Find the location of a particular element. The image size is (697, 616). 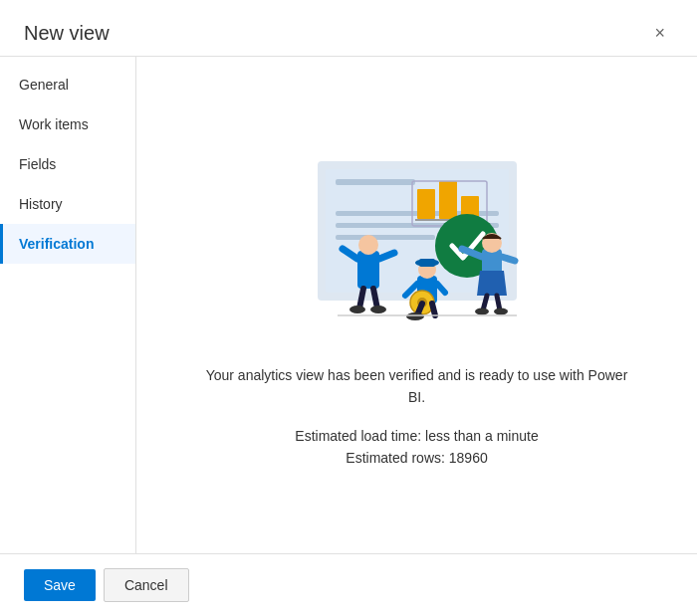

sidebar-item-general: General is located at coordinates (68, 85).